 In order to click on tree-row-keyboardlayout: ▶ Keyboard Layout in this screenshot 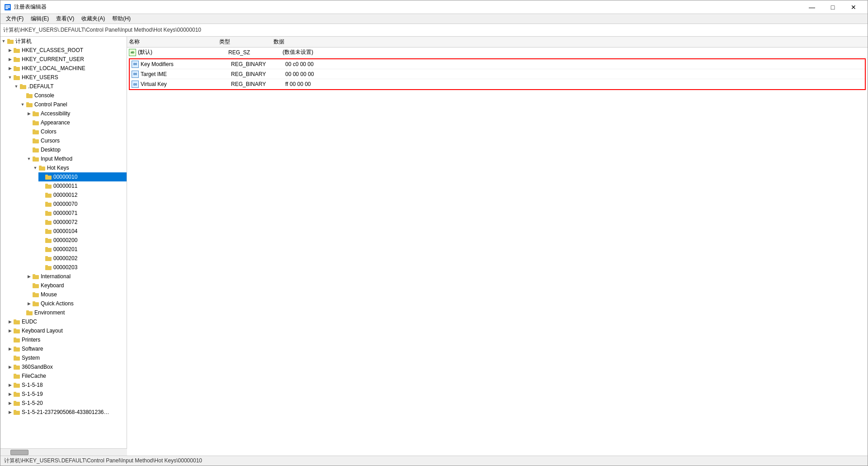, I will do `click(67, 331)`.